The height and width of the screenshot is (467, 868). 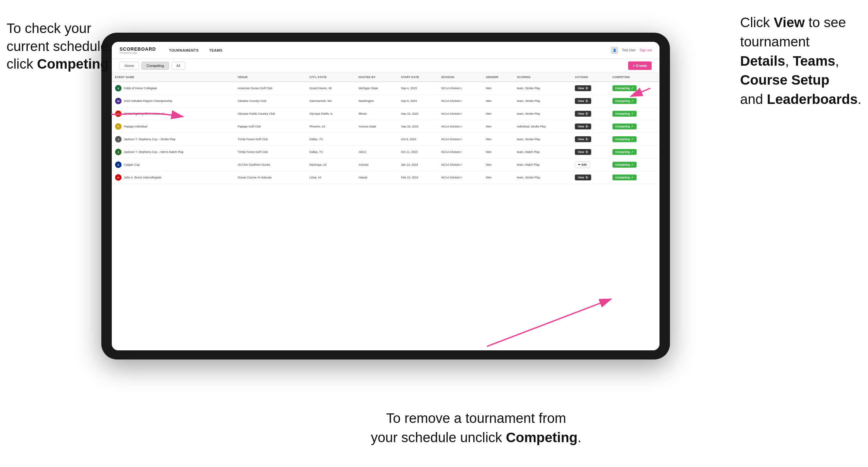 What do you see at coordinates (376, 114) in the screenshot?
I see `hosted-by-cell: Illinois` at bounding box center [376, 114].